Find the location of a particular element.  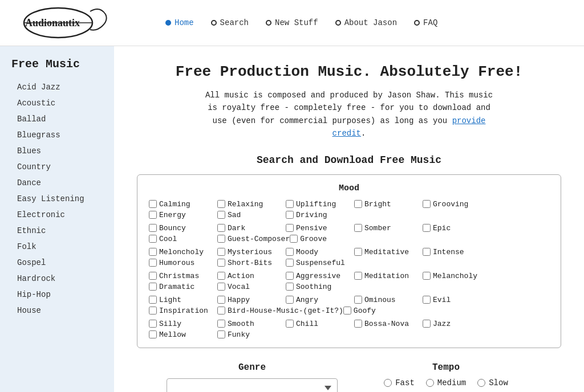

mood-grooving: Grooving is located at coordinates (457, 204).